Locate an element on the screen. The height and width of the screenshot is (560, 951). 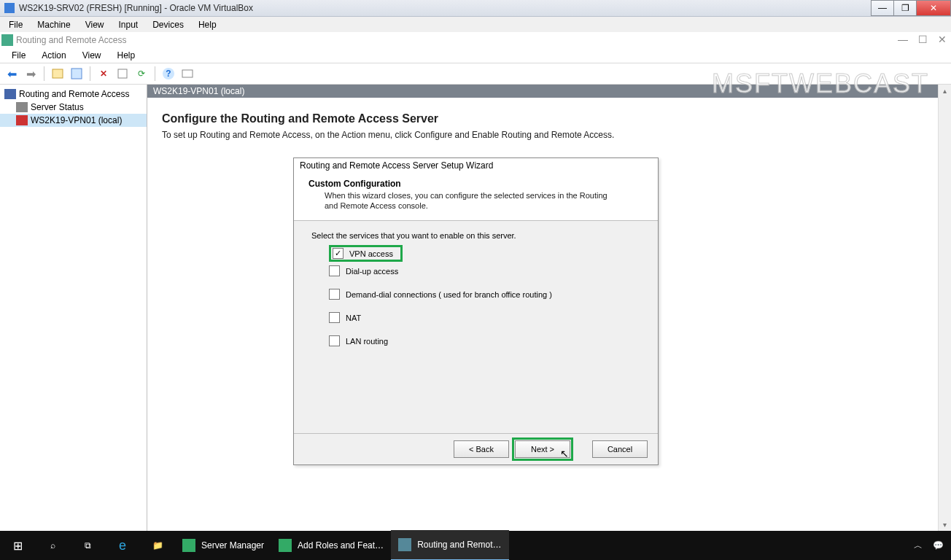
vpn-access-label: VPN access is located at coordinates (371, 254).